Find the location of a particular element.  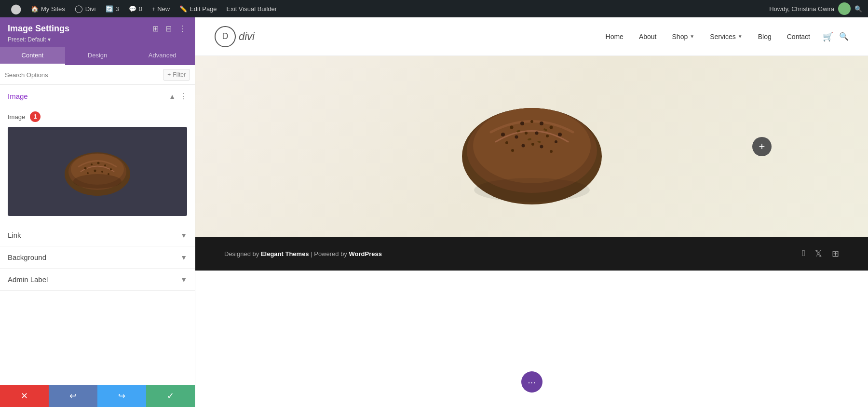

more-icon: ⋮ is located at coordinates (182, 29).